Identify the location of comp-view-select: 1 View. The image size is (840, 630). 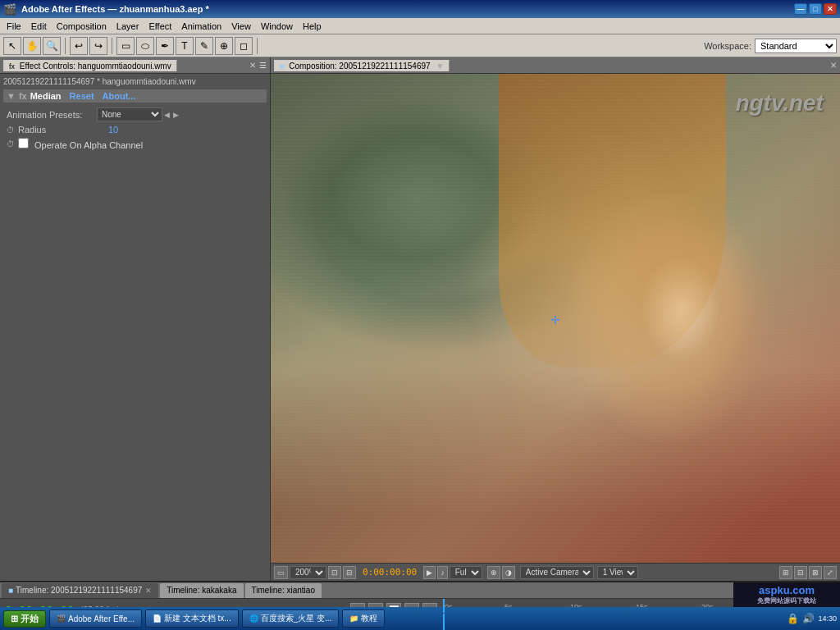
(618, 573).